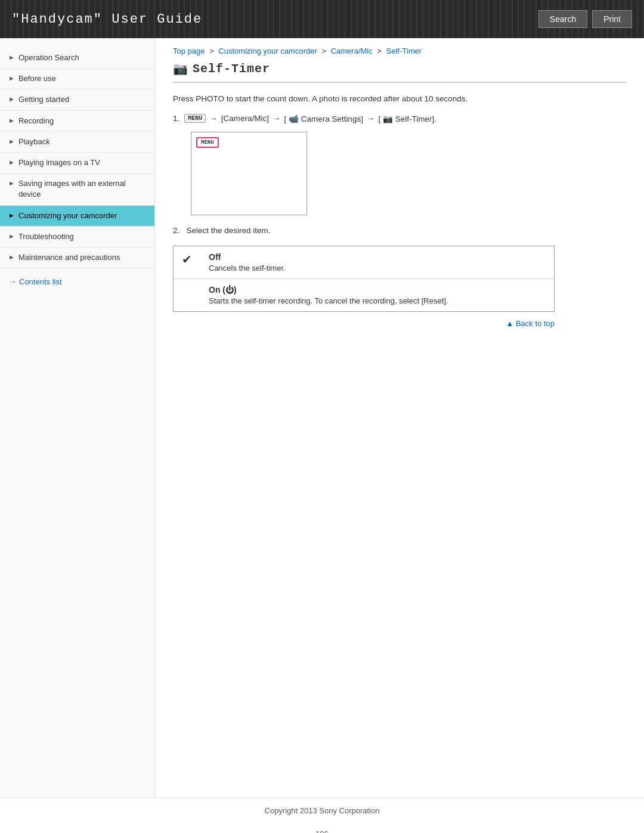  Describe the element at coordinates (177, 118) in the screenshot. I see `step1-number: 1.` at that location.